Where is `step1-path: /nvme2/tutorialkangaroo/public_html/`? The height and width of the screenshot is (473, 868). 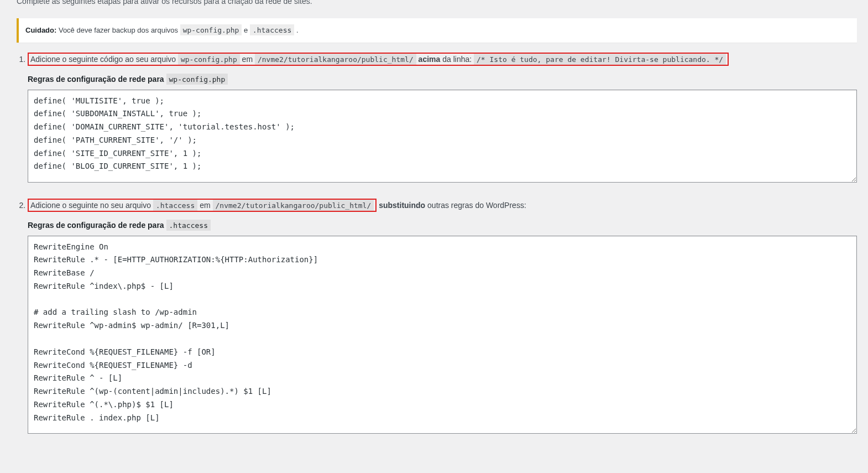
step1-path: /nvme2/tutorialkangaroo/public_html/ is located at coordinates (336, 59).